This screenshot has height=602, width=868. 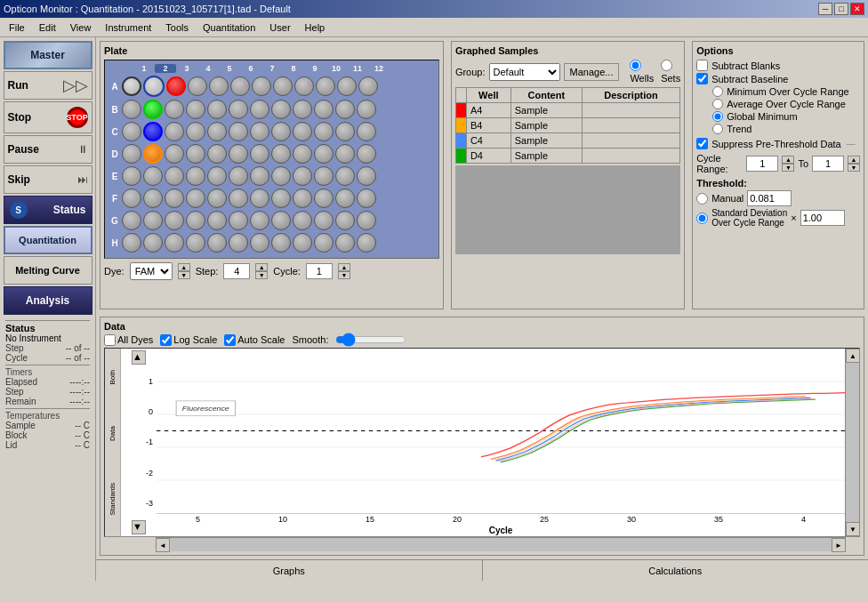 What do you see at coordinates (261, 86) in the screenshot?
I see `well-A7` at bounding box center [261, 86].